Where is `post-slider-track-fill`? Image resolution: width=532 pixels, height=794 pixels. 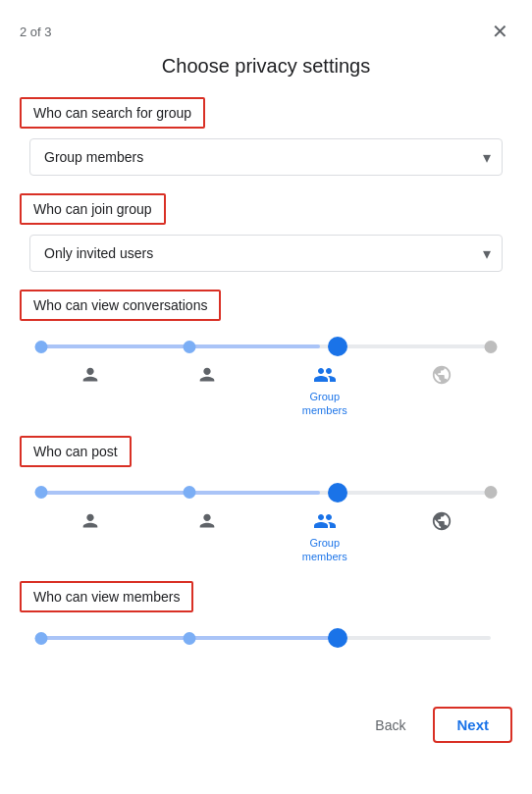
post-slider-track-fill is located at coordinates (181, 493).